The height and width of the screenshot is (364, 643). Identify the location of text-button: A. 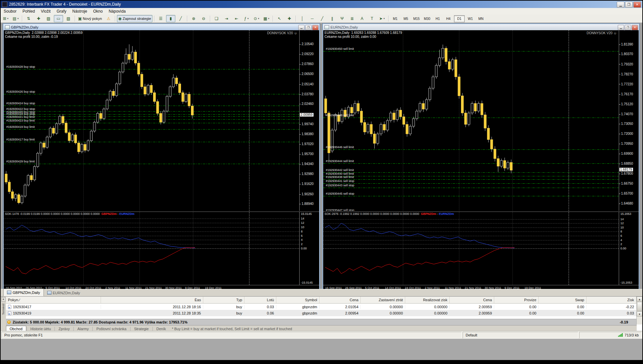
(362, 19).